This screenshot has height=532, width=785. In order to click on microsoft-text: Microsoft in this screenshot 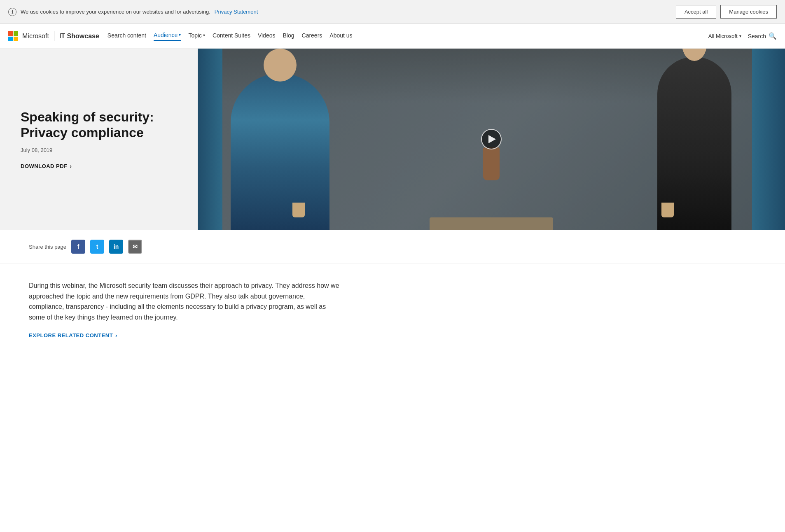, I will do `click(35, 36)`.